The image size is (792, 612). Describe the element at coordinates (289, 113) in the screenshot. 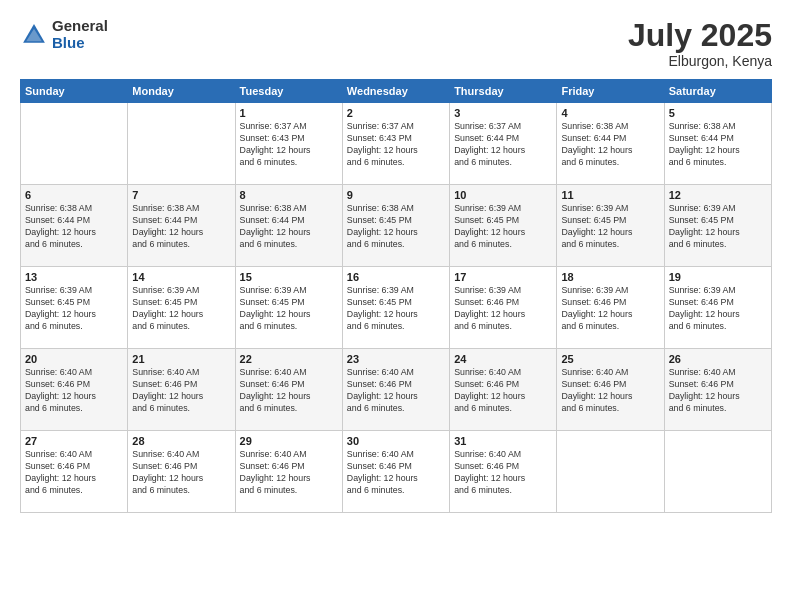

I see `day-number: 1` at that location.